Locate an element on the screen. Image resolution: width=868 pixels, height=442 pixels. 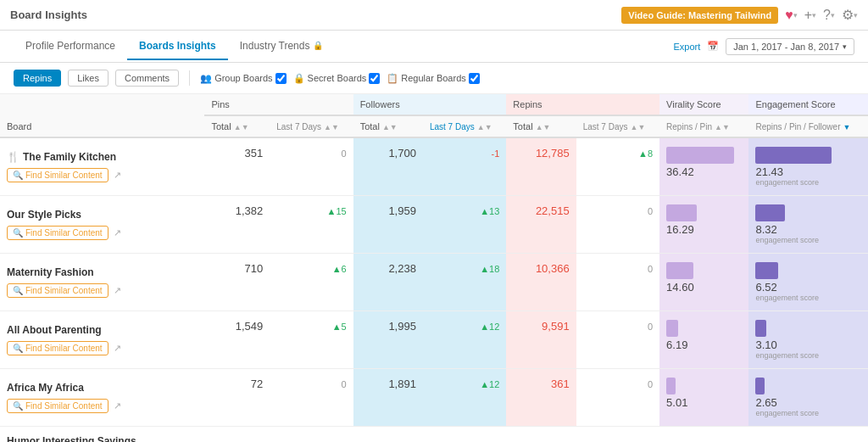
engagement-score-value: 21.43 is located at coordinates (770, 171).